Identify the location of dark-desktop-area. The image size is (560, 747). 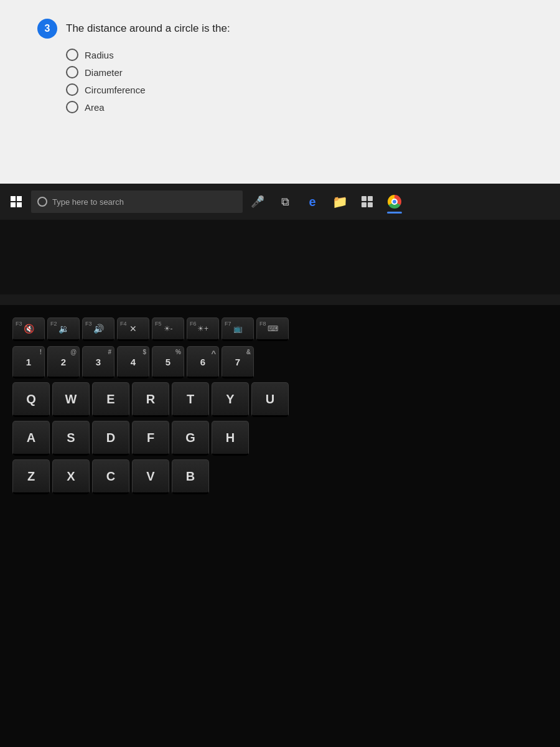
(280, 257).